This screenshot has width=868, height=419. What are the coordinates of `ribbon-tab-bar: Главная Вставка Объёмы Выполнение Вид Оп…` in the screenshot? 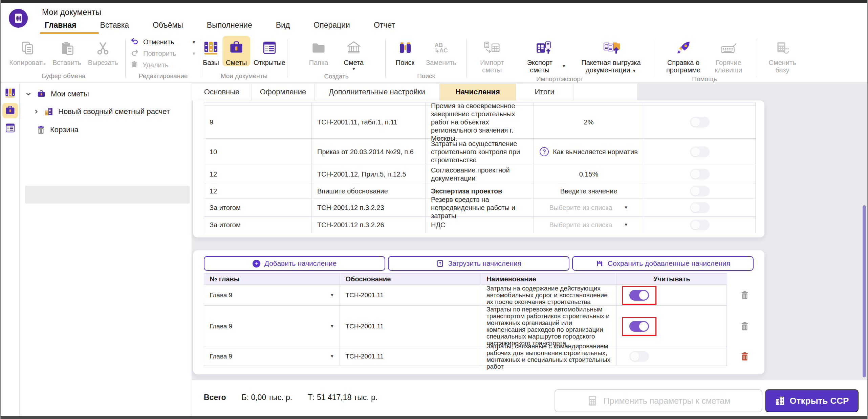 It's located at (220, 28).